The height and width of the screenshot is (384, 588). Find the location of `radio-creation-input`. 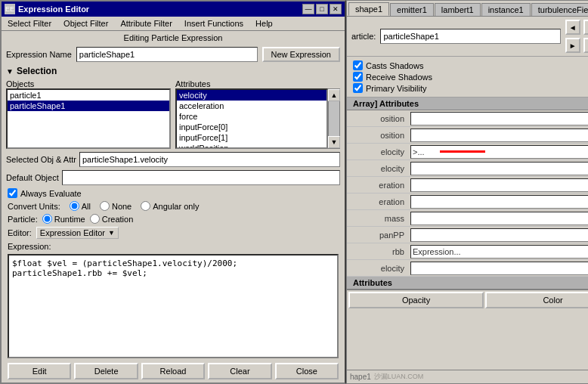

radio-creation-input is located at coordinates (95, 219).